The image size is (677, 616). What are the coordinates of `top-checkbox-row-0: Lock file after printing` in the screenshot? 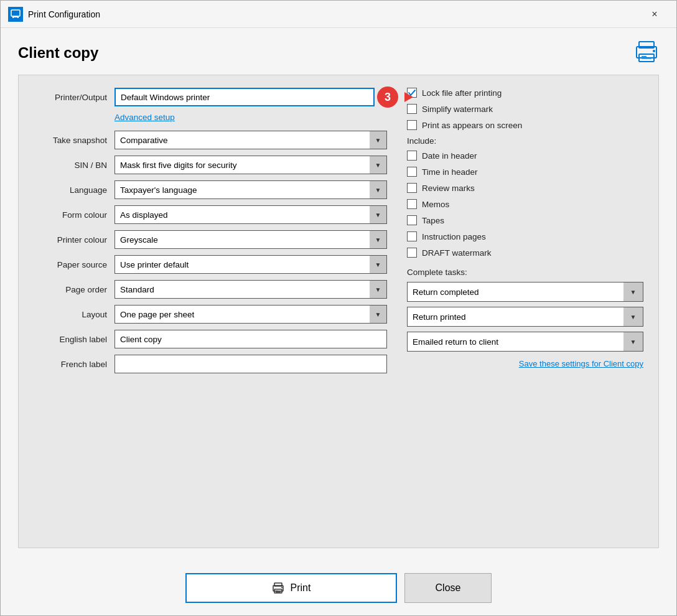 It's located at (525, 93).